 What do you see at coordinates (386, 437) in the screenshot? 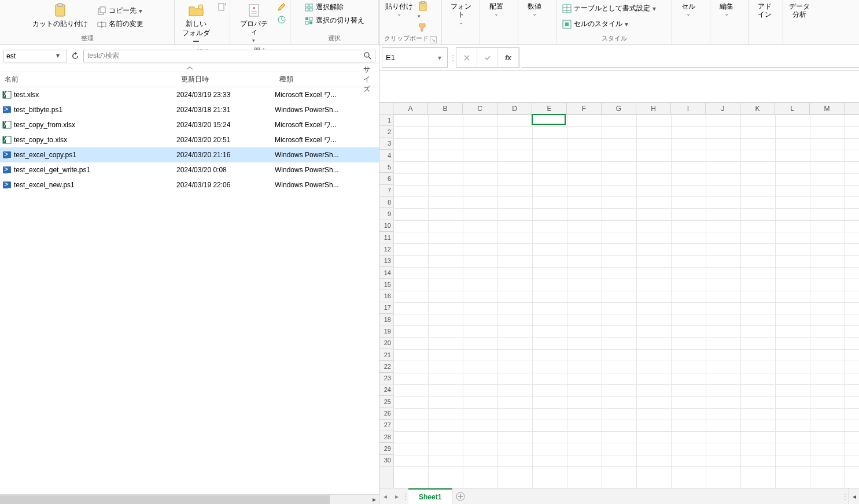
I see `row-header-28: 28` at bounding box center [386, 437].